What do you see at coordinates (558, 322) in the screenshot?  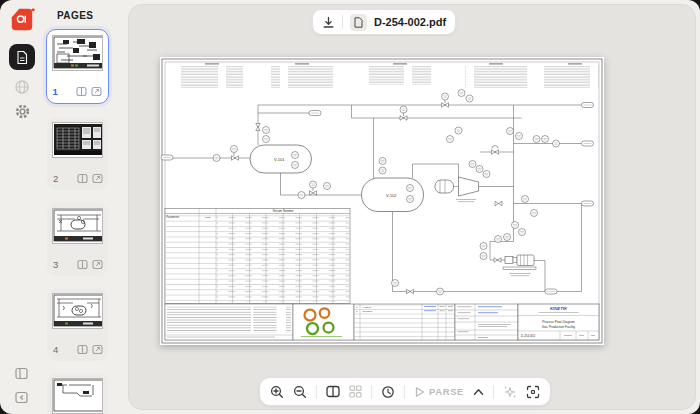 I see `title-block: KINETIK Process Flow Diagram Gas Product…` at bounding box center [558, 322].